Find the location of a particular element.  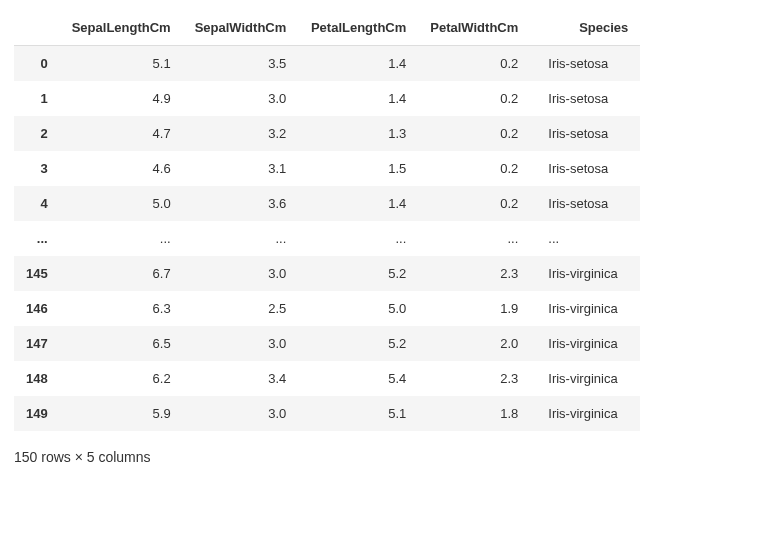

cell: 1.3 is located at coordinates (358, 134).